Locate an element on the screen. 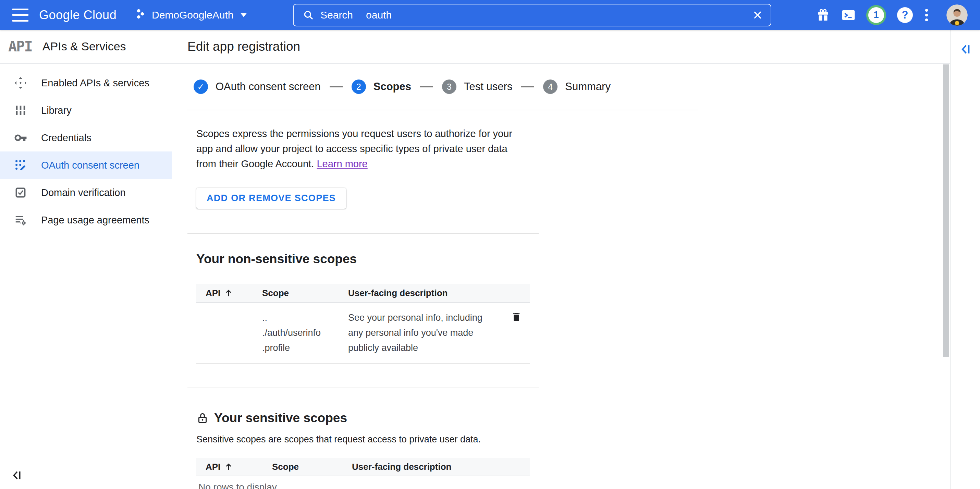 The height and width of the screenshot is (489, 980). collapse-sidebar-icon is located at coordinates (16, 475).